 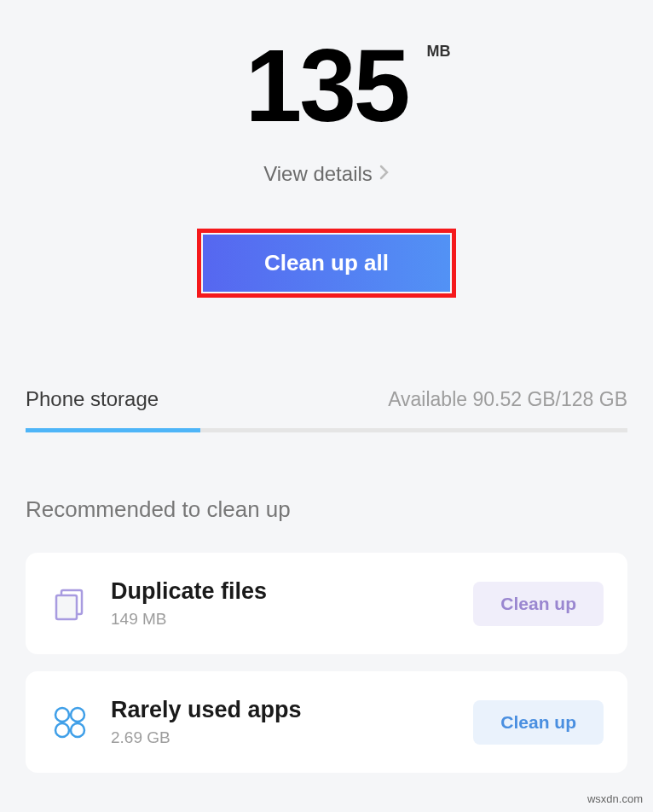 I want to click on card-subtitle: 149 MB, so click(x=281, y=619).